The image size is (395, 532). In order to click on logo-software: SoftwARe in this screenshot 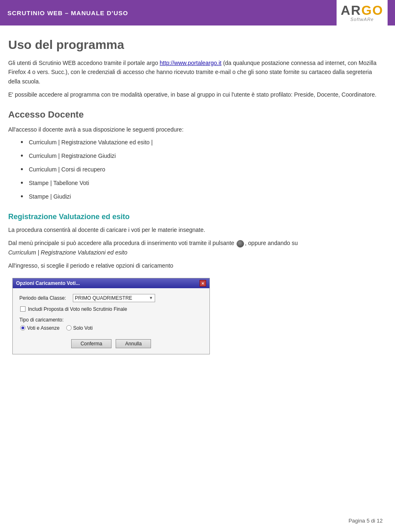, I will do `click(362, 19)`.